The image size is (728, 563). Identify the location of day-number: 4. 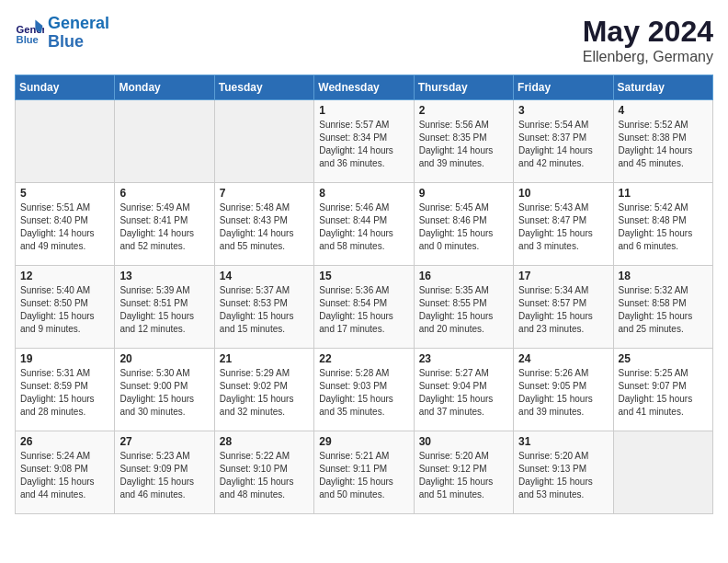
(664, 110).